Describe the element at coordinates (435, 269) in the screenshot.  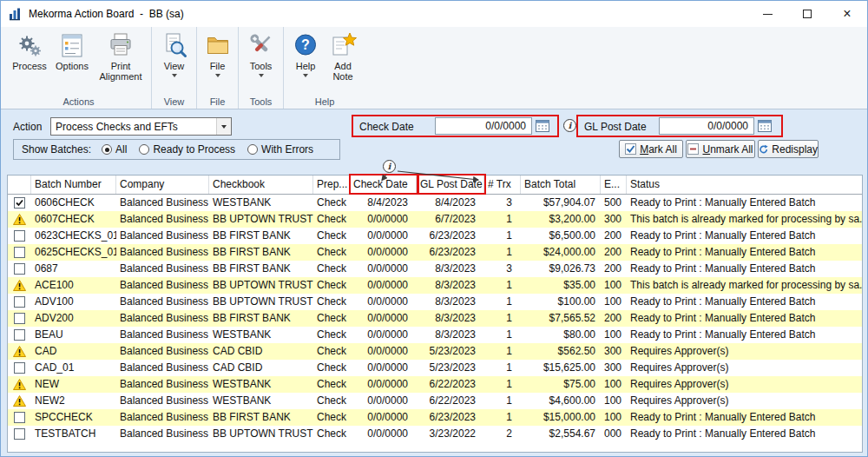
I see `table-row: 0687 Balanced Business BB FIRST BANK Che…` at that location.